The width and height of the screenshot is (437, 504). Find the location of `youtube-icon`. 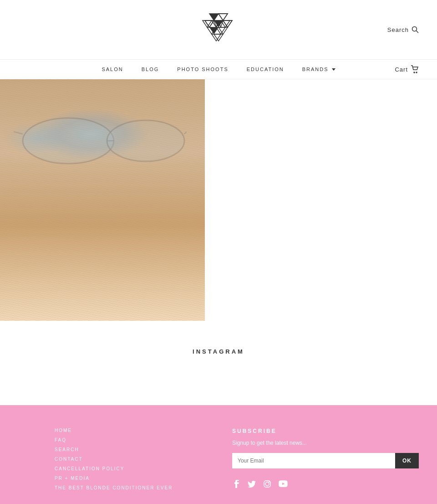

youtube-icon is located at coordinates (283, 485).